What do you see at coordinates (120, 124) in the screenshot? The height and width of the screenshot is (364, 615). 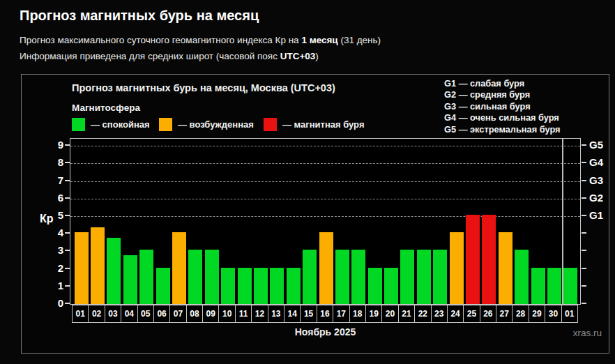 I see `legend-label: — спокойная` at bounding box center [120, 124].